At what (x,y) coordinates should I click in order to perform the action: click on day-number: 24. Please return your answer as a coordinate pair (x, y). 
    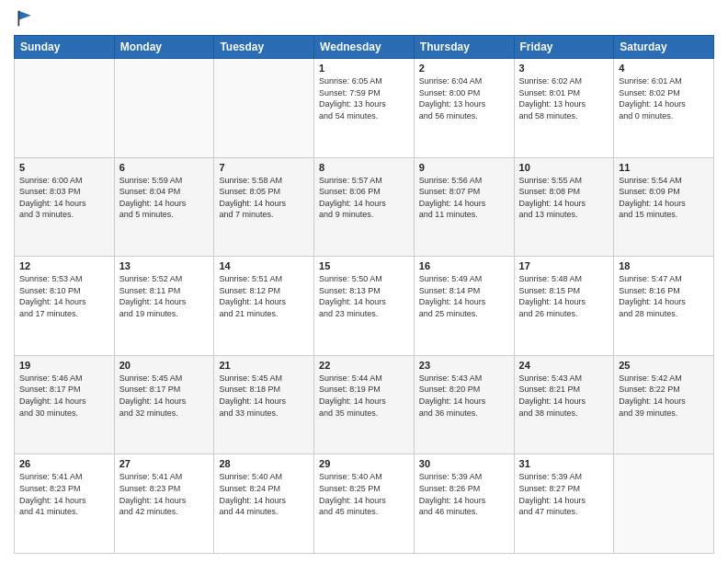
    Looking at the image, I should click on (564, 365).